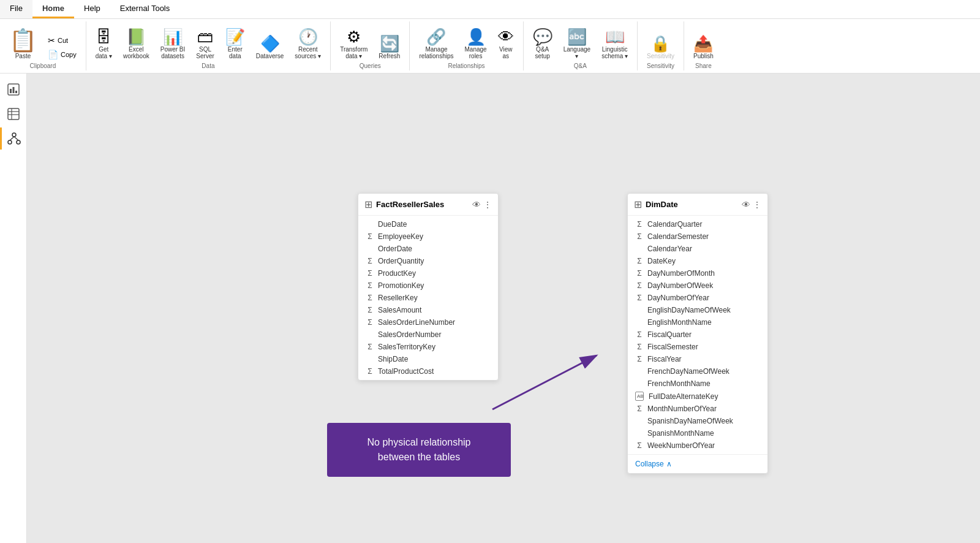 Image resolution: width=980 pixels, height=543 pixels. I want to click on paste-button: 📋 Paste, so click(23, 44).